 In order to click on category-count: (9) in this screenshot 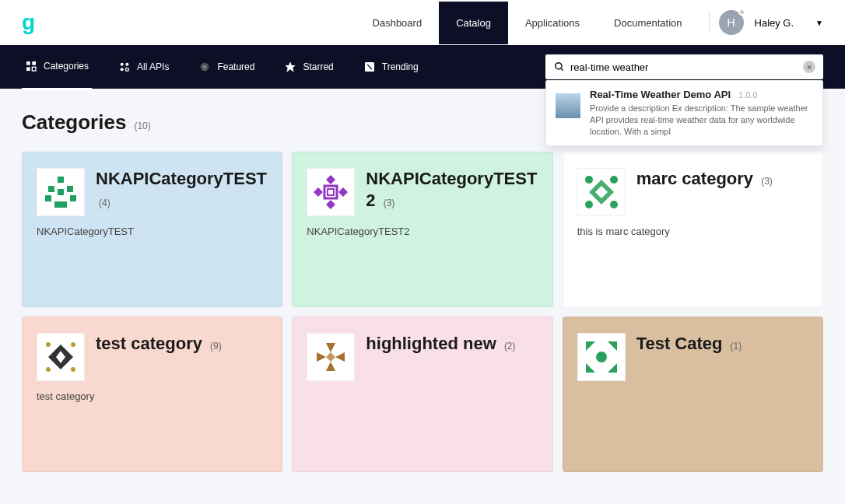, I will do `click(216, 346)`.